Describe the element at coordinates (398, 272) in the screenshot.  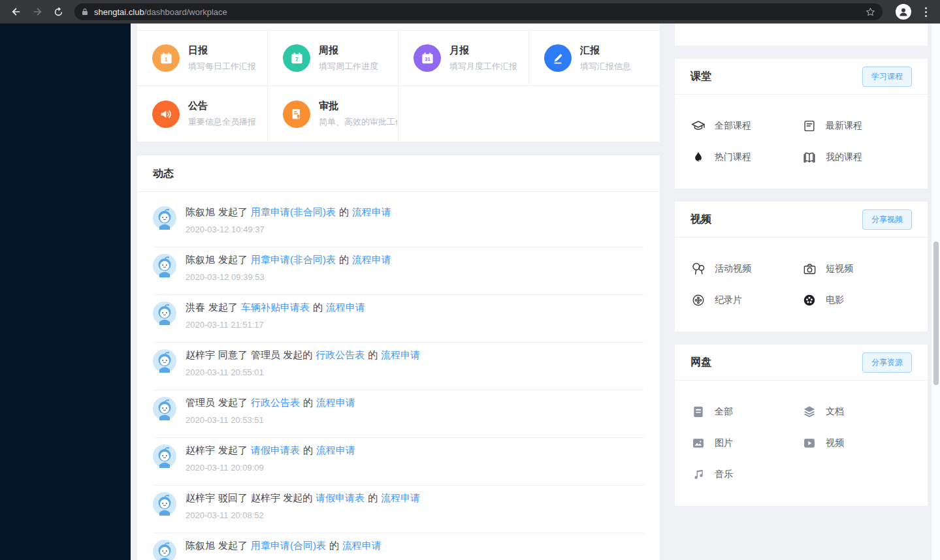
I see `feed-item: 陈叙旭 发起了 用章申请(非合同)表 的 流程申请 2020-03-12 09:…` at that location.